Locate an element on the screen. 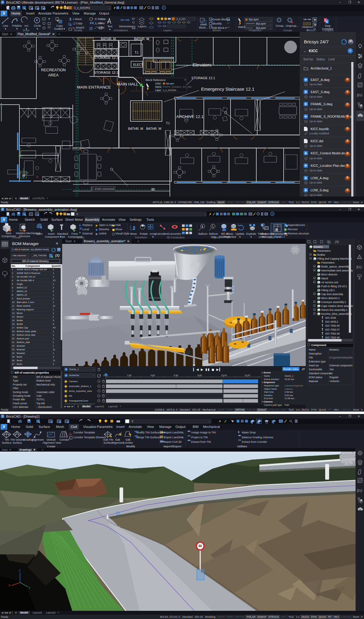 The height and width of the screenshot is (619, 364). svg-text: AREA is located at coordinates (53, 75).